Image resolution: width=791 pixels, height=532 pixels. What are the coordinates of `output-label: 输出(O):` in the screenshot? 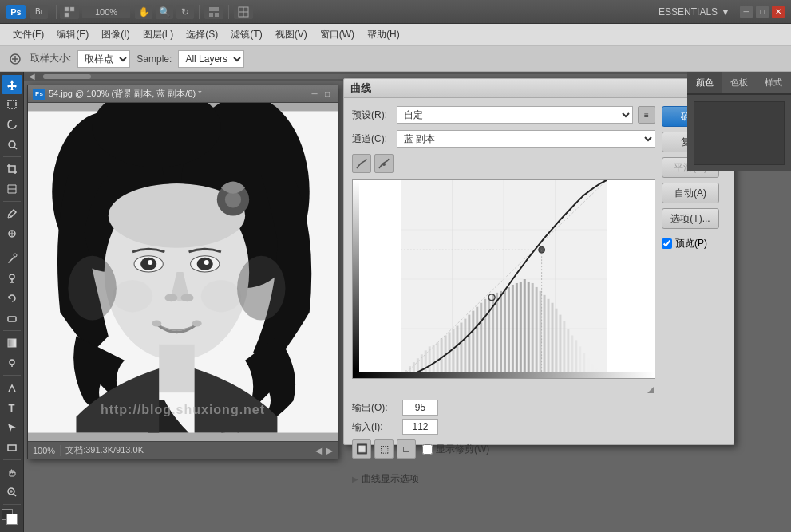 It's located at (374, 408).